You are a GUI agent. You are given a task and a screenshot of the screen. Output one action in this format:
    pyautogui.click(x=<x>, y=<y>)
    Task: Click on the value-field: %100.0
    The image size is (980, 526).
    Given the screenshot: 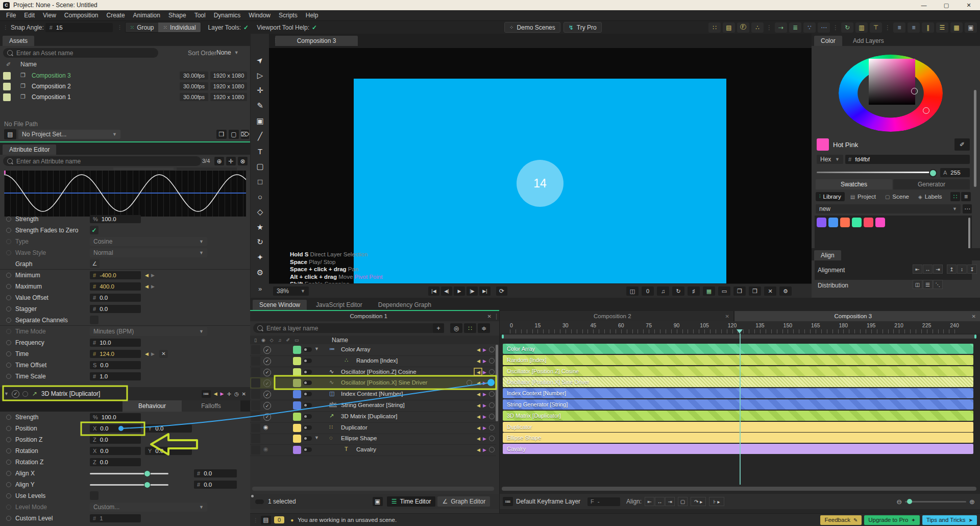 What is the action you would take?
    pyautogui.click(x=115, y=219)
    